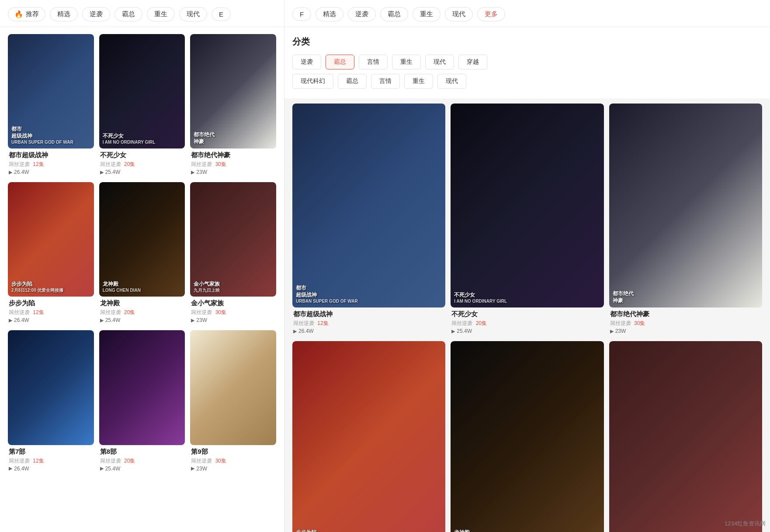  Describe the element at coordinates (52, 135) in the screenshot. I see `poster-label-l0: 都市超级战神URBAN SUPER GOD OF WAR` at that location.